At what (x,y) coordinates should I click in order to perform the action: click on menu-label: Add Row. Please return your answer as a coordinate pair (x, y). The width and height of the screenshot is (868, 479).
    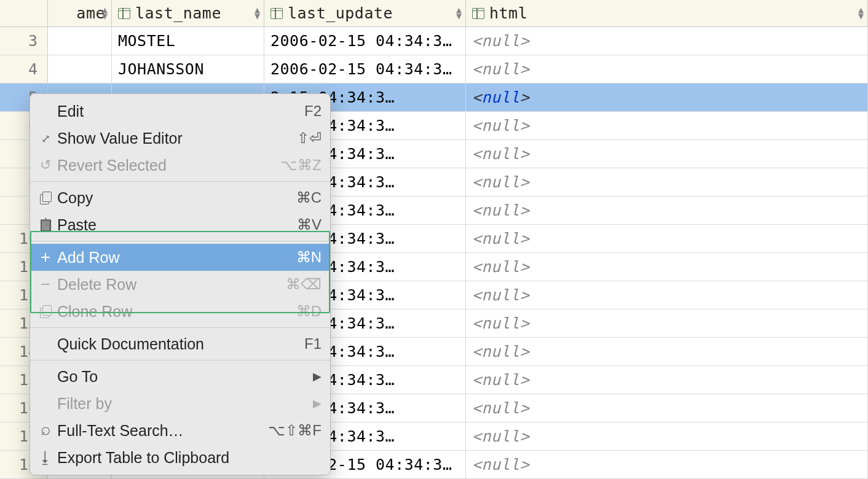
    Looking at the image, I should click on (176, 258).